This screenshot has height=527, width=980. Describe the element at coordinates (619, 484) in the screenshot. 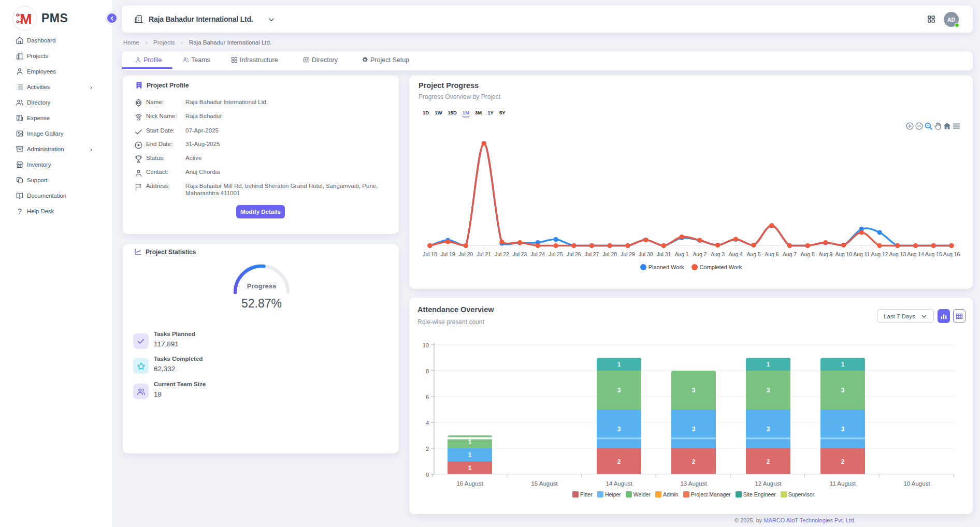

I see `svg-text: 14 August` at that location.